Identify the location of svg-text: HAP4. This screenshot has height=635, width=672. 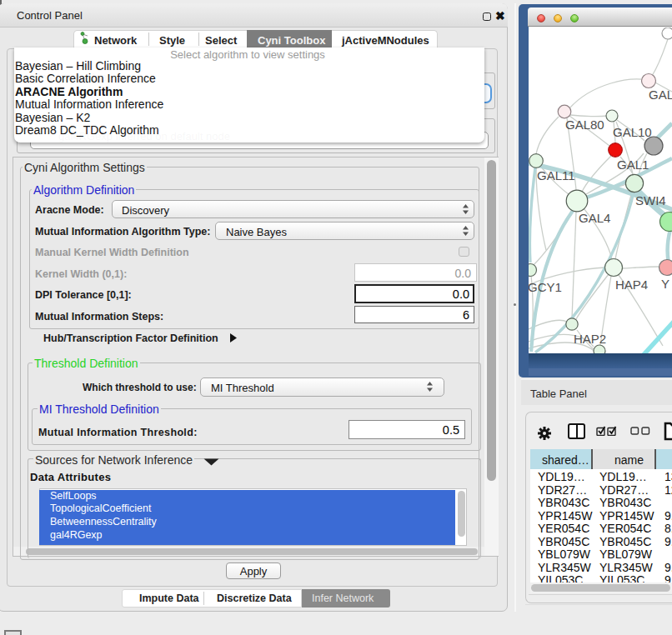
(632, 285).